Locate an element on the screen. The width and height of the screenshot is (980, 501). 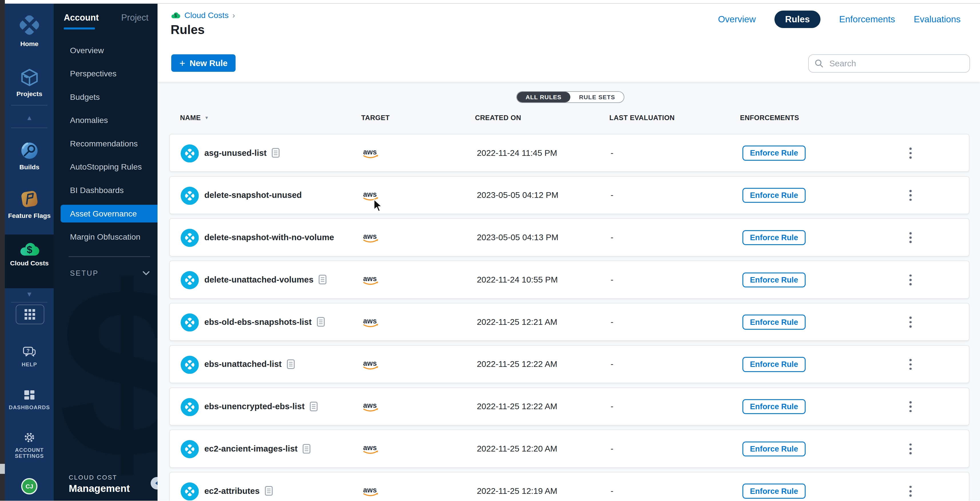
tab-rules: Rules is located at coordinates (797, 19).